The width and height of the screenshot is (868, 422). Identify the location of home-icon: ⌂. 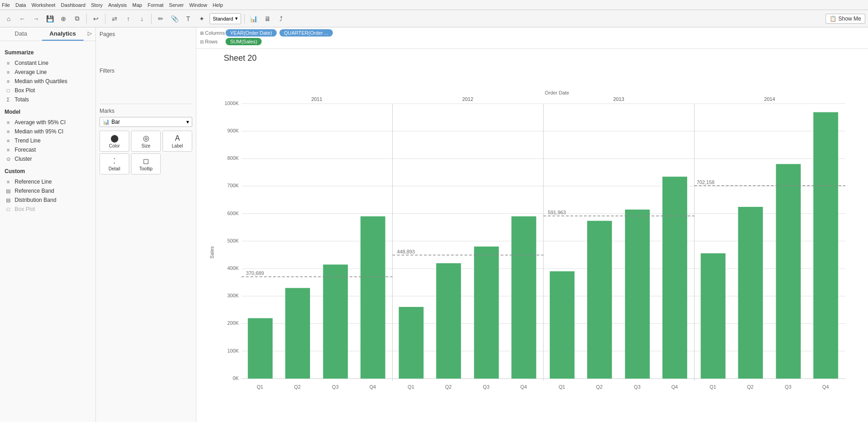
(9, 19).